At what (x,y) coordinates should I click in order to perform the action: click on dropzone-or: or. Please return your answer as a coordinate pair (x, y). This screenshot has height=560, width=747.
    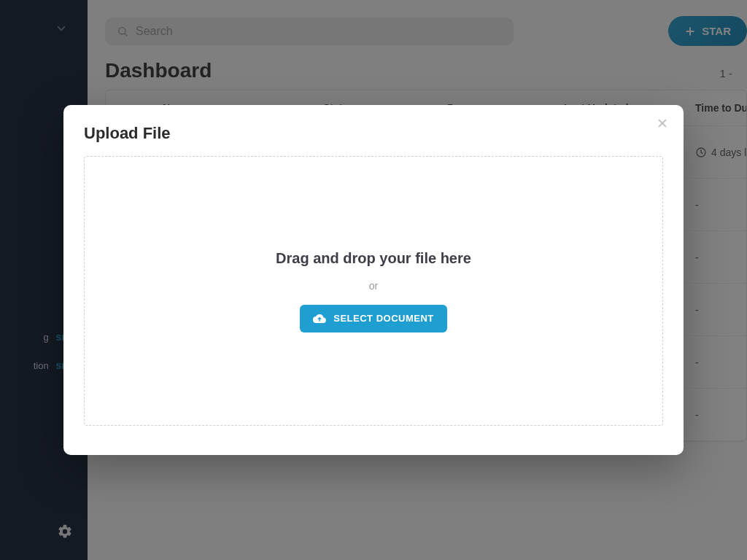
    Looking at the image, I should click on (374, 286).